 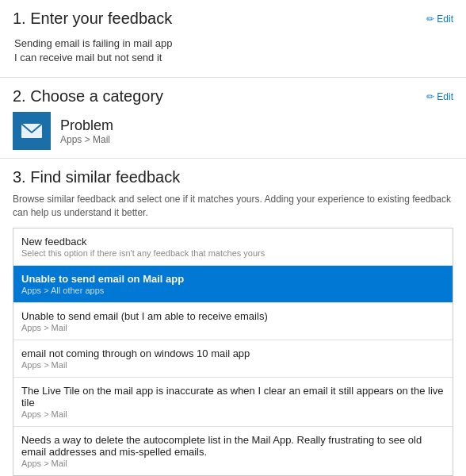 What do you see at coordinates (32, 131) in the screenshot?
I see `mail-icon` at bounding box center [32, 131].